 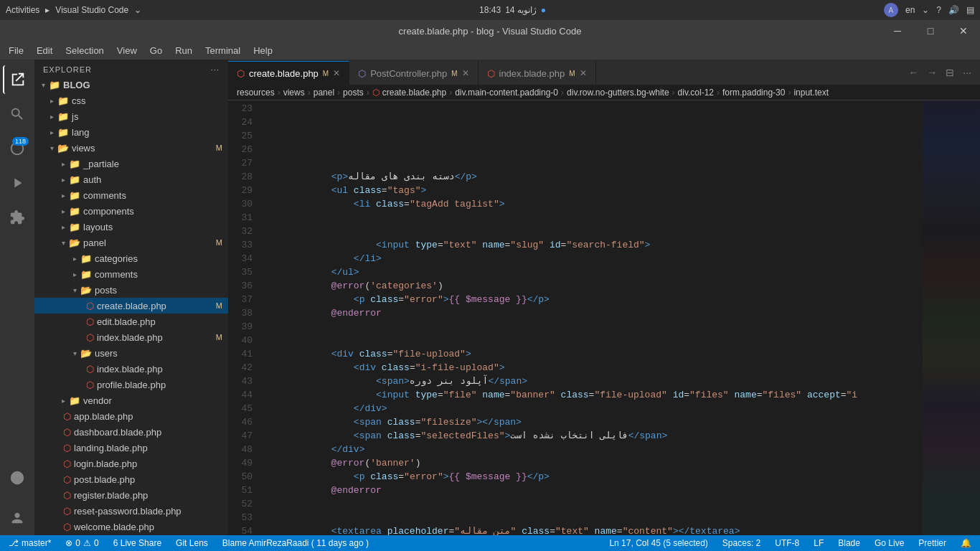 I want to click on tree-item-css: ▸ 📁 css, so click(x=131, y=100).